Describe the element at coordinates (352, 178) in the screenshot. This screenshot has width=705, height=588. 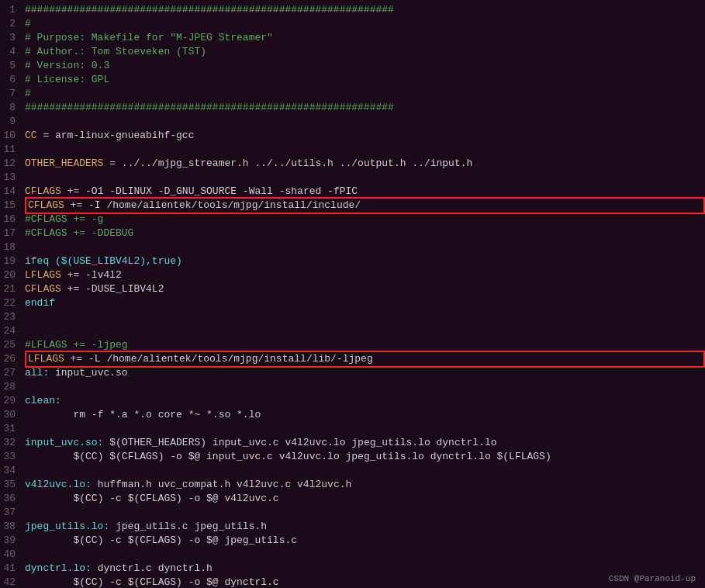
I see `code-line: 13` at that location.